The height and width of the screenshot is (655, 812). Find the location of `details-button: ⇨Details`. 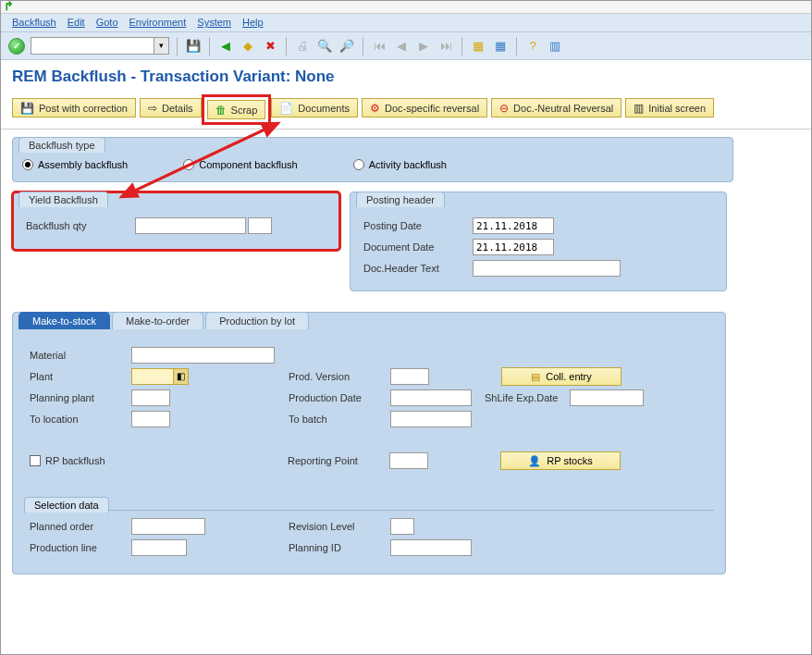

details-button: ⇨Details is located at coordinates (170, 107).